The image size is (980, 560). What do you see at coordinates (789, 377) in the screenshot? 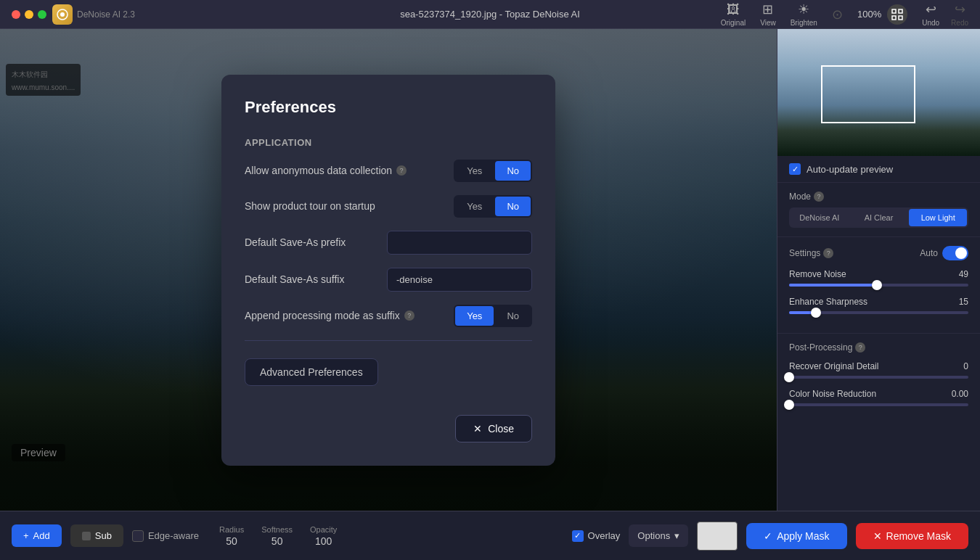
I see `recover-detail-thumb` at bounding box center [789, 377].